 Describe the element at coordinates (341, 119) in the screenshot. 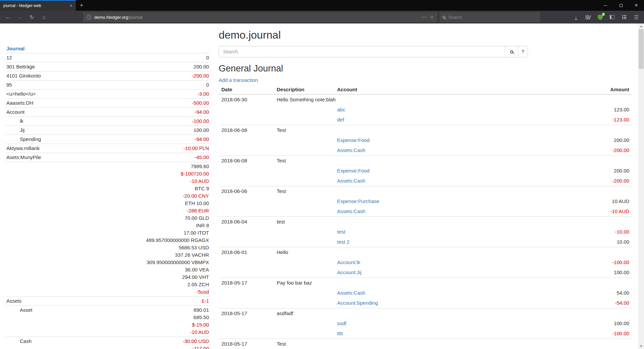

I see `posting-account-link: def` at that location.